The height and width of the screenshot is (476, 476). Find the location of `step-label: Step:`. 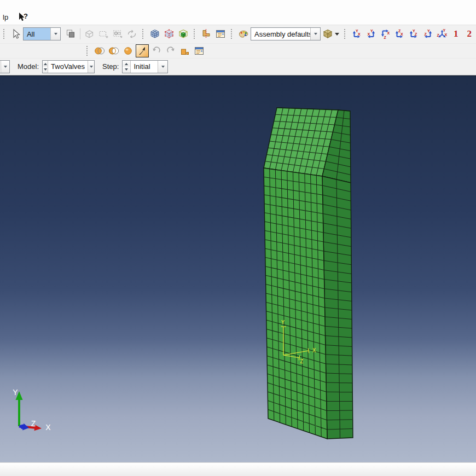

step-label: Step: is located at coordinates (111, 67).